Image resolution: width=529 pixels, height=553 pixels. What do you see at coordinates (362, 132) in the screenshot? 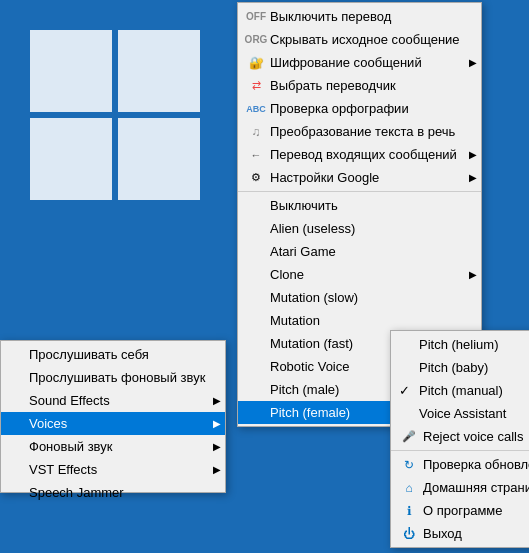
I see `label-tts: Преобразование текста в речь` at bounding box center [362, 132].